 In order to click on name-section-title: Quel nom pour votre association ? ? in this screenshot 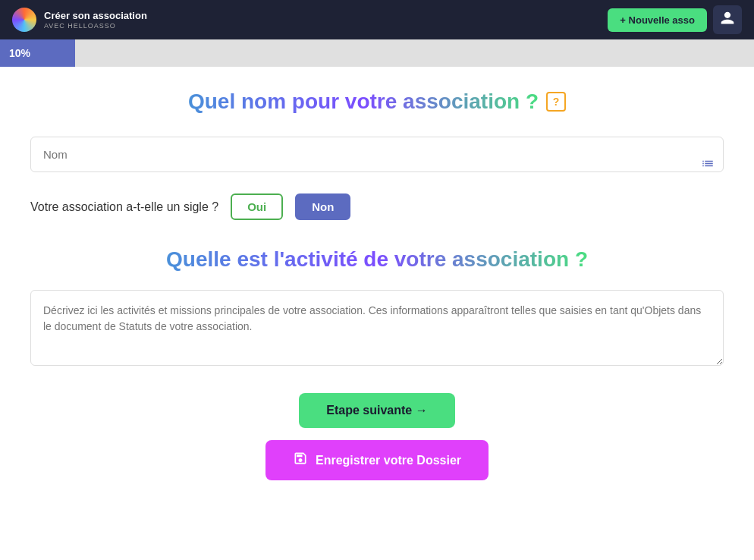, I will do `click(377, 102)`.